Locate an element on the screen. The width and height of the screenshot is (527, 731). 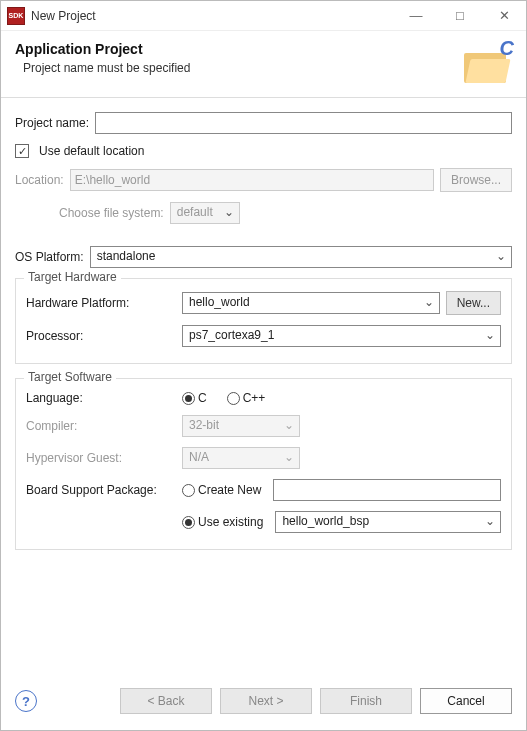
browse-button: Browse... is located at coordinates (476, 180).